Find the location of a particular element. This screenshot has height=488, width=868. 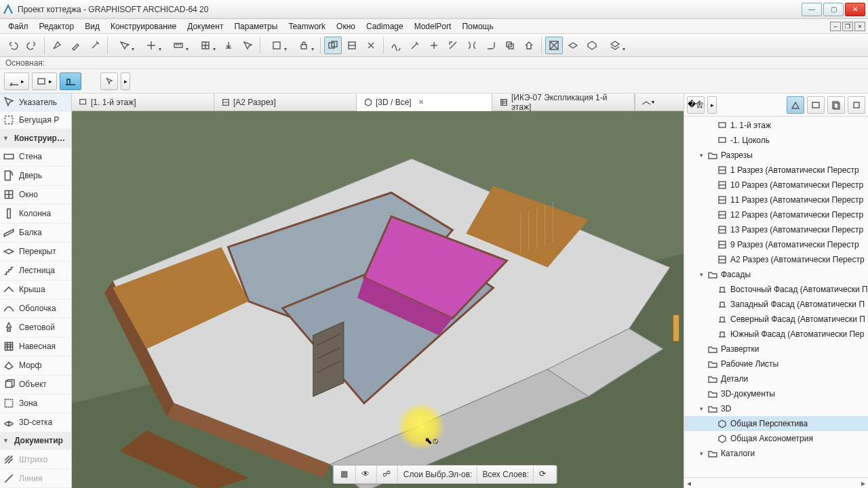

spline-button is located at coordinates (396, 45).